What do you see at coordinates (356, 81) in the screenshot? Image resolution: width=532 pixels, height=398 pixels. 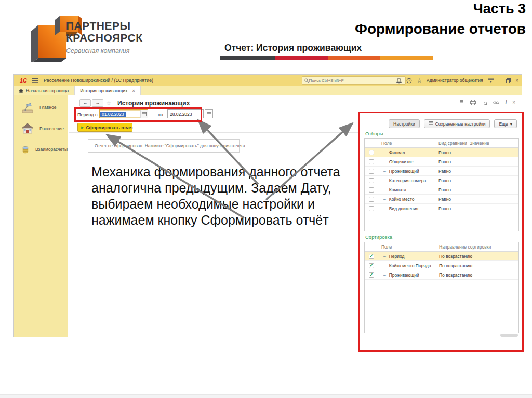 I see `search-input` at bounding box center [356, 81].